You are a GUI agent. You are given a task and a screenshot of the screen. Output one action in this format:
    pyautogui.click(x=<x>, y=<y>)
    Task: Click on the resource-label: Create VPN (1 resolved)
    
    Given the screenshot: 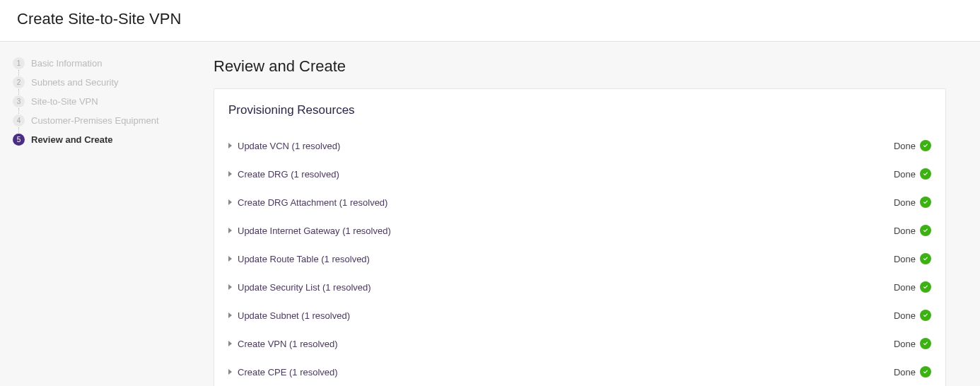 What is the action you would take?
    pyautogui.click(x=288, y=344)
    